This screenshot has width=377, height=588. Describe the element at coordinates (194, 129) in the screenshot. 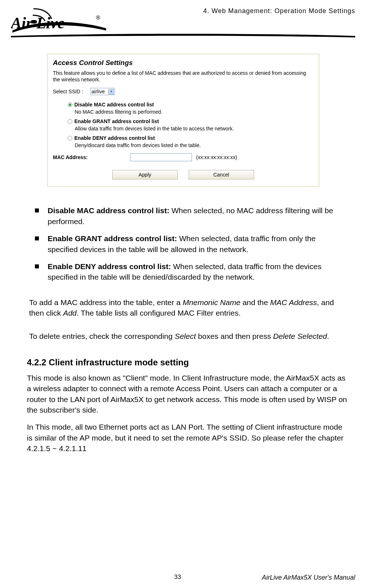

I see `option-grant-desc: Allow data traffic from devices listed i…` at that location.